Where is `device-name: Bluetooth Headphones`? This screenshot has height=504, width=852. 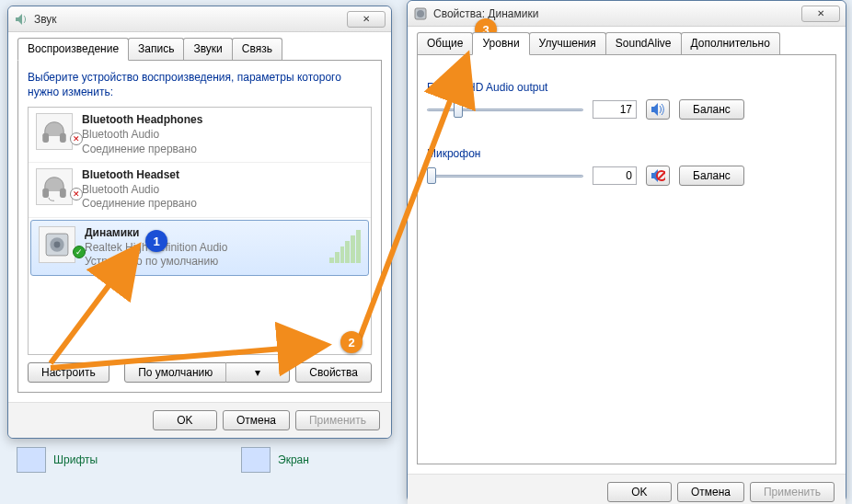 device-name: Bluetooth Headphones is located at coordinates (223, 120).